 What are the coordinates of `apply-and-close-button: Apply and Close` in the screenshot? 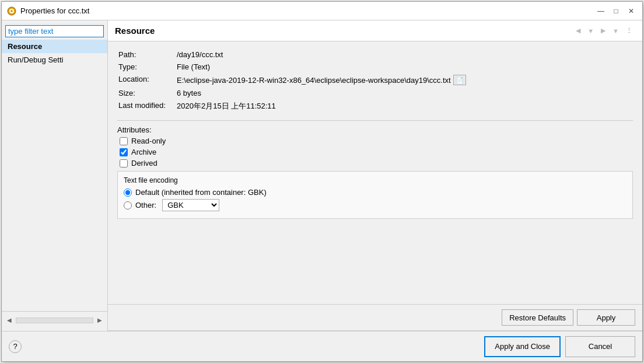 It's located at (523, 347).